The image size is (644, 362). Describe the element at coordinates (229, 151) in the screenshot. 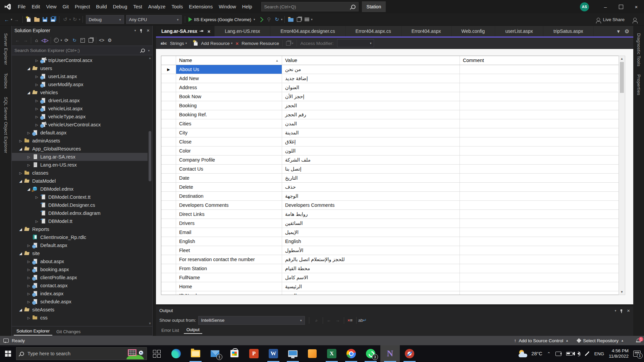

I see `cell-name: Color` at that location.